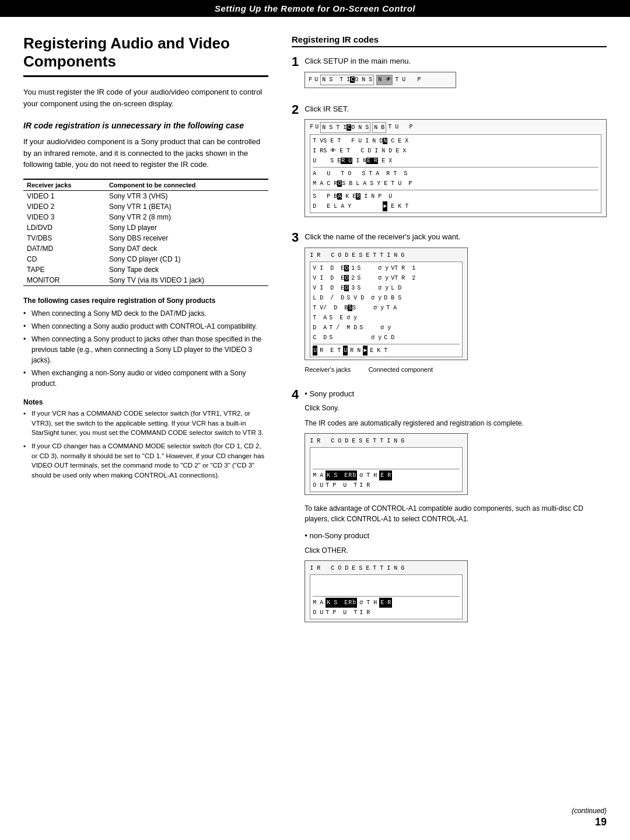 The image size is (630, 840). What do you see at coordinates (146, 270) in the screenshot?
I see `table-row: TAPESony Tape deck` at bounding box center [146, 270].